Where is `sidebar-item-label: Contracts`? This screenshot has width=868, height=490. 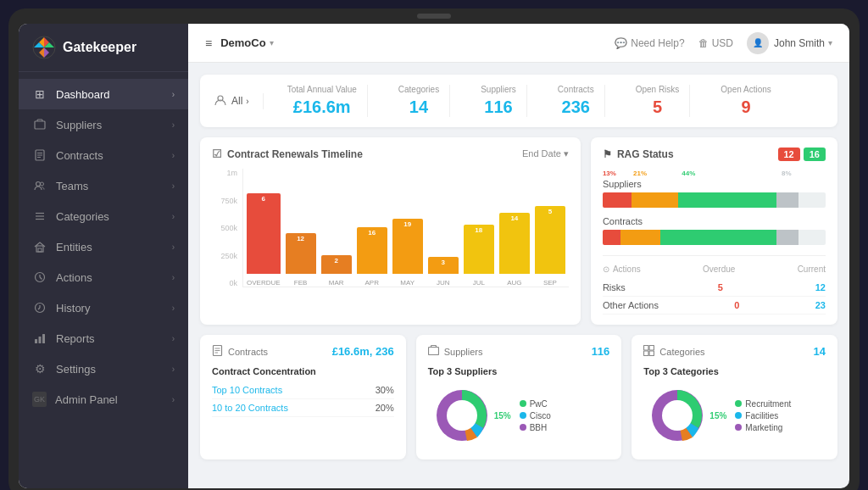
sidebar-item-label: Contracts is located at coordinates (114, 156).